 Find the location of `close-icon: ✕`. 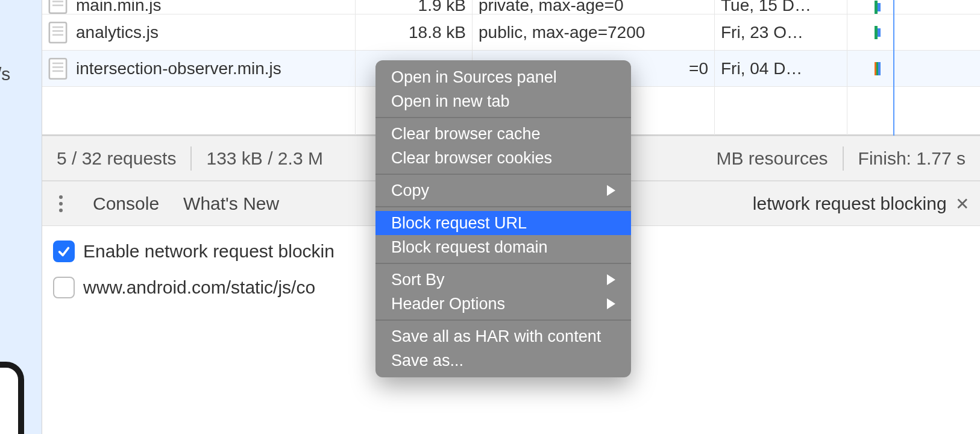

close-icon: ✕ is located at coordinates (962, 204).